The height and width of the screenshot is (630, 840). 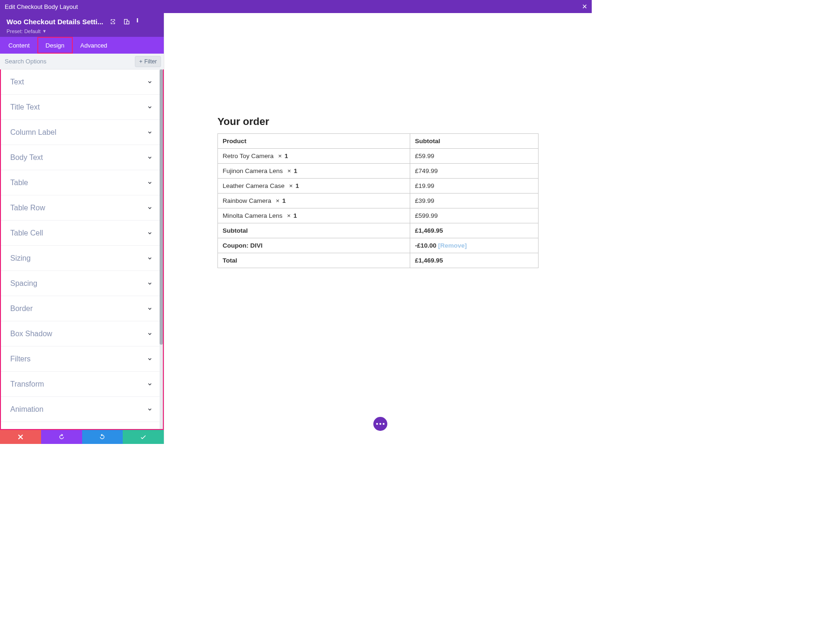 What do you see at coordinates (253, 171) in the screenshot?
I see `product-name: Fujinon Camera Lens` at bounding box center [253, 171].